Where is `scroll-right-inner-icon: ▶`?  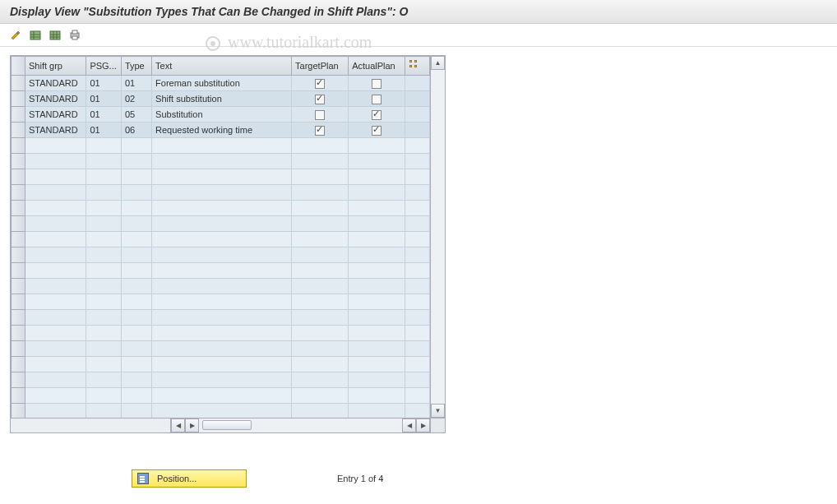
scroll-right-inner-icon: ▶ is located at coordinates (192, 426).